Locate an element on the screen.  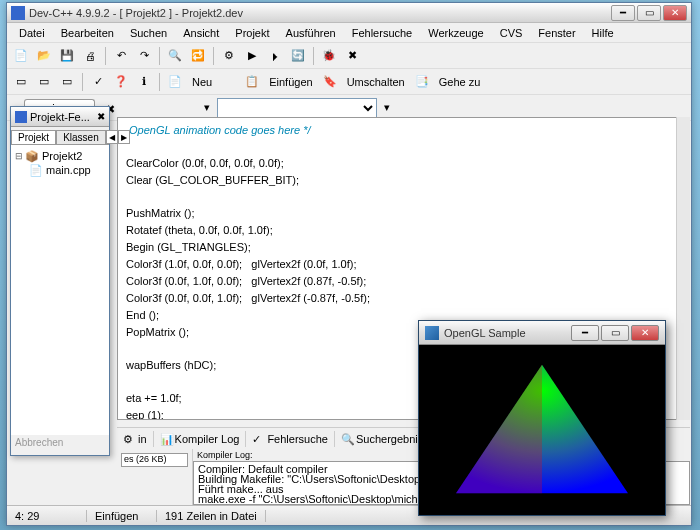
open-icon: 📂 is located at coordinates (44, 56).